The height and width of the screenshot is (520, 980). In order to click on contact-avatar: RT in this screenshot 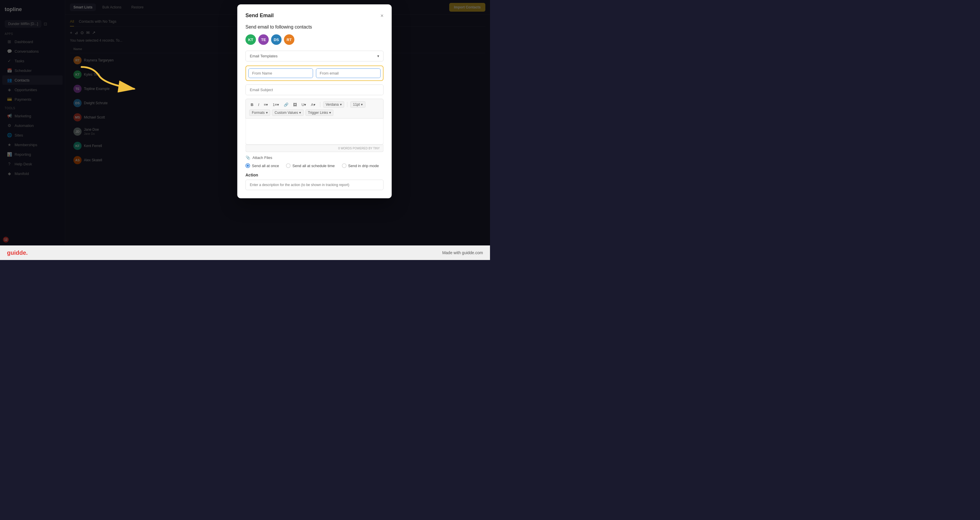, I will do `click(289, 40)`.